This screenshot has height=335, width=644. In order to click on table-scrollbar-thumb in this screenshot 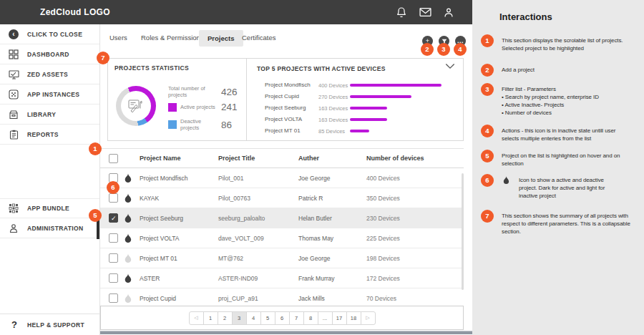, I will do `click(462, 232)`.